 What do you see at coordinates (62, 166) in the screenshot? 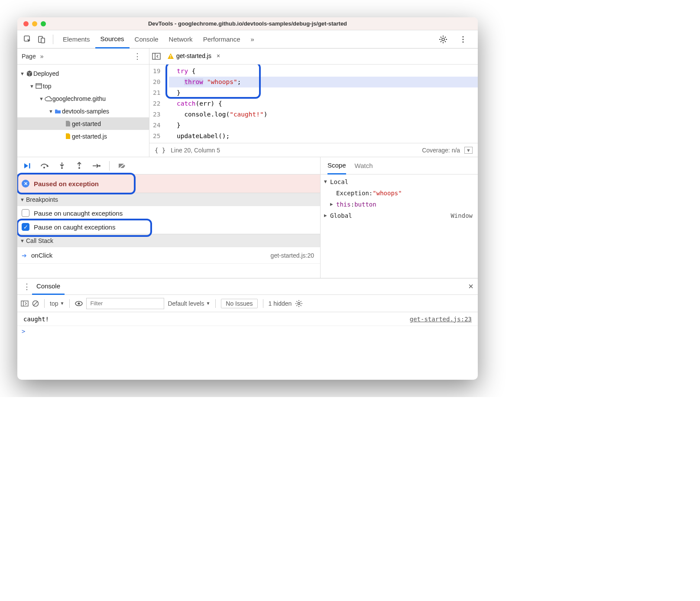
I see `step-into-icon` at bounding box center [62, 166].